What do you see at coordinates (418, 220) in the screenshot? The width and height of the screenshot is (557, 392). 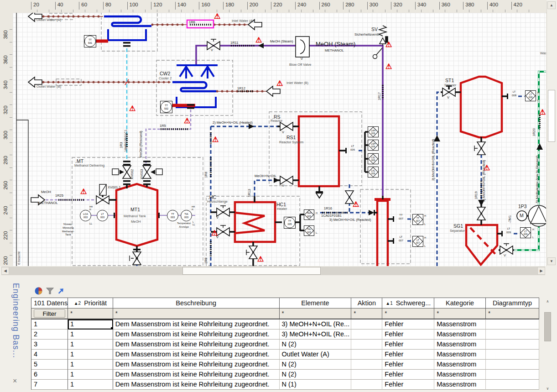 I see `instrument-tt-007: TT007` at bounding box center [418, 220].